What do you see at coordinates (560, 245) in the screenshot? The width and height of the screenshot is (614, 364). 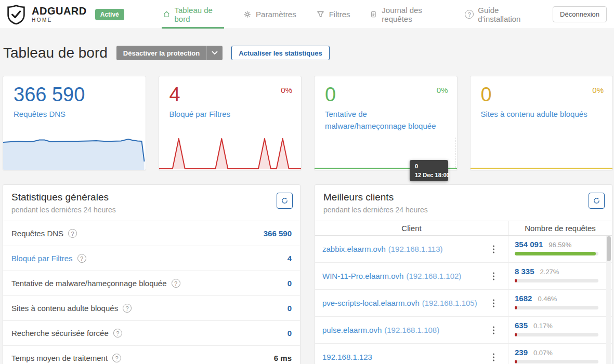 I see `request-percent: 96.59%` at bounding box center [560, 245].